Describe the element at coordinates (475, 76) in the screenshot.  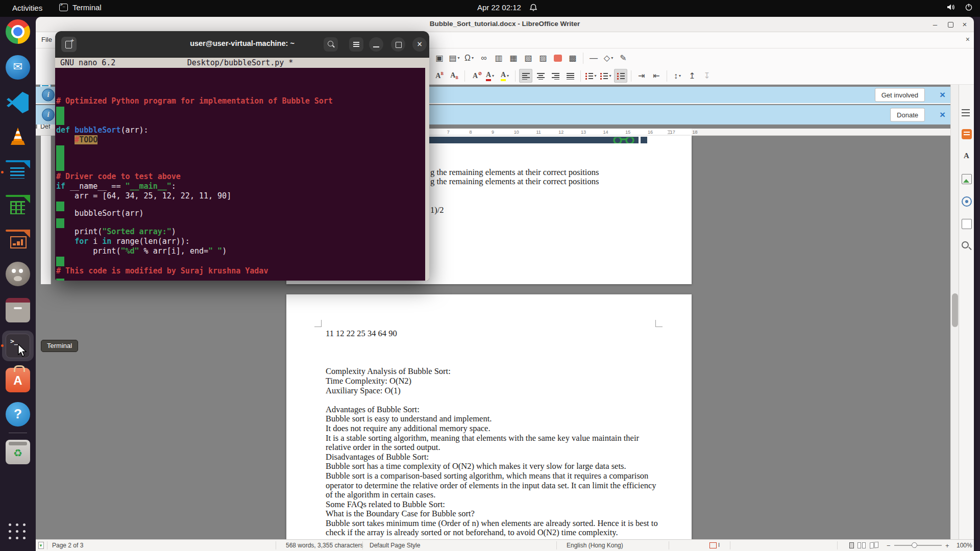
I see `clear-formatting-icon: A` at that location.